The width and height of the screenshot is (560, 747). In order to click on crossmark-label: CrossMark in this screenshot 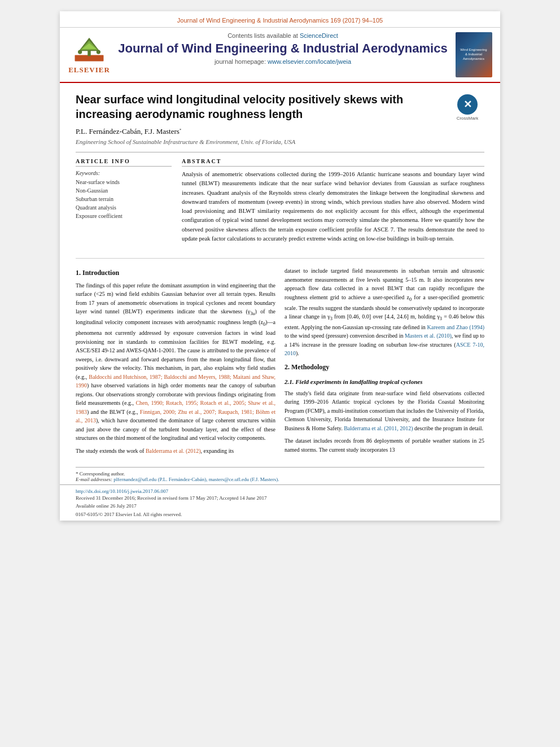, I will do `click(467, 119)`.